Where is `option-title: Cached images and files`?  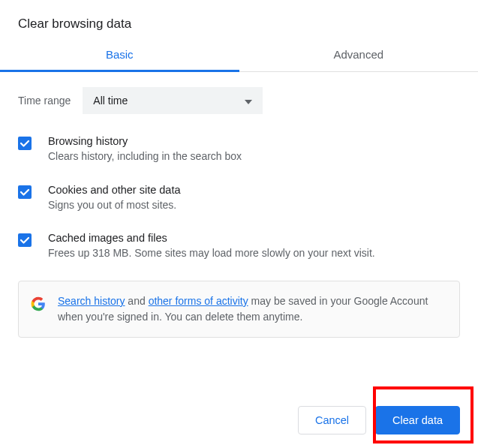 option-title: Cached images and files is located at coordinates (212, 238).